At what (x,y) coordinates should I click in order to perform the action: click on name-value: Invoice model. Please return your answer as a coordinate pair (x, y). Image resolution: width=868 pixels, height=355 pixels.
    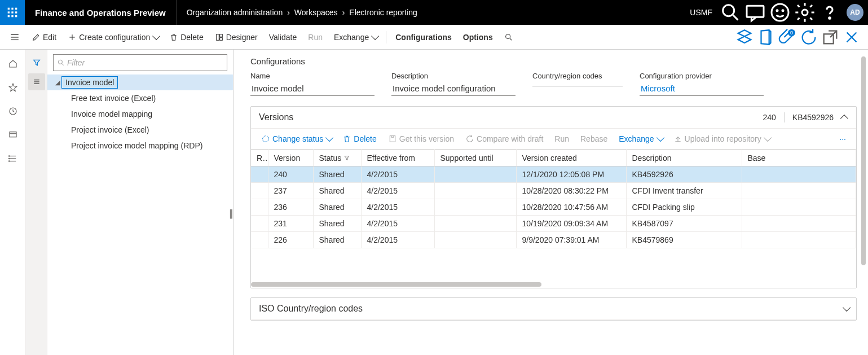
    Looking at the image, I should click on (312, 89).